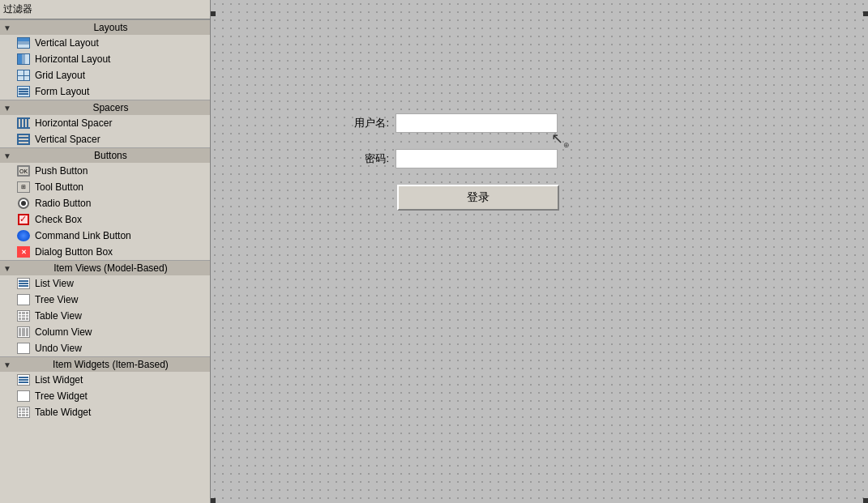 The image size is (868, 503). Describe the element at coordinates (24, 348) in the screenshot. I see `undo-view-icon` at that location.